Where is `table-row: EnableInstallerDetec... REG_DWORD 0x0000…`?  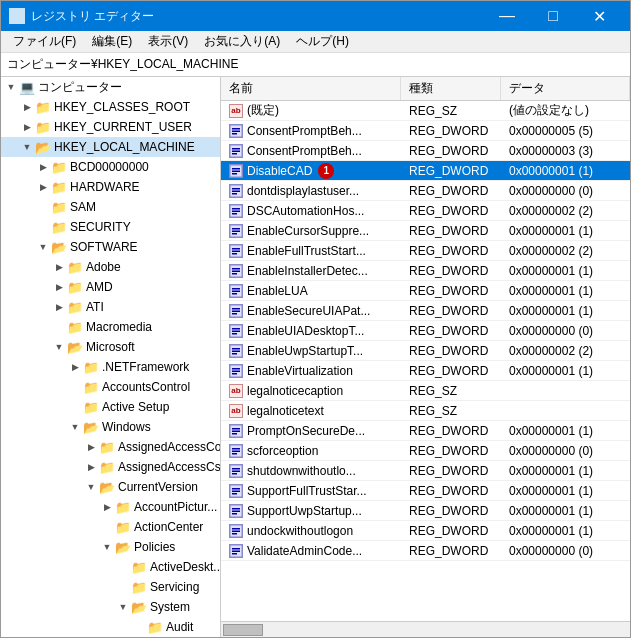 table-row: EnableInstallerDetec... REG_DWORD 0x0000… is located at coordinates (426, 271).